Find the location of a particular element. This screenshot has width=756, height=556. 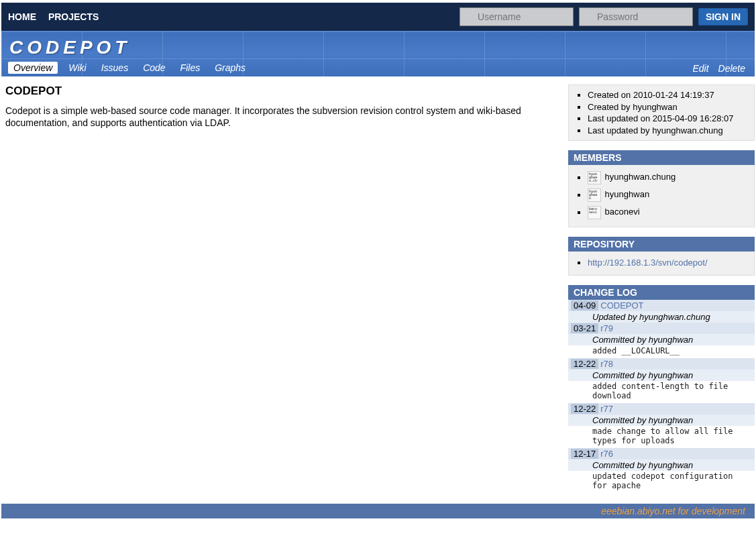

changelog-item: 12-22r78Committed by hyunghwanadded cont… is located at coordinates (661, 381).